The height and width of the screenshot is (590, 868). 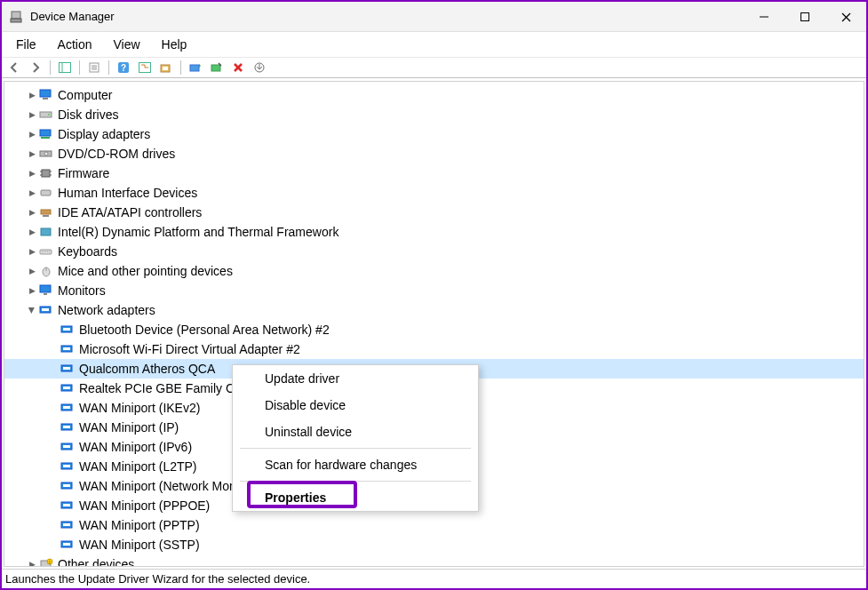 What do you see at coordinates (149, 369) in the screenshot?
I see `tree-label: Qualcomm Atheros QCA` at bounding box center [149, 369].